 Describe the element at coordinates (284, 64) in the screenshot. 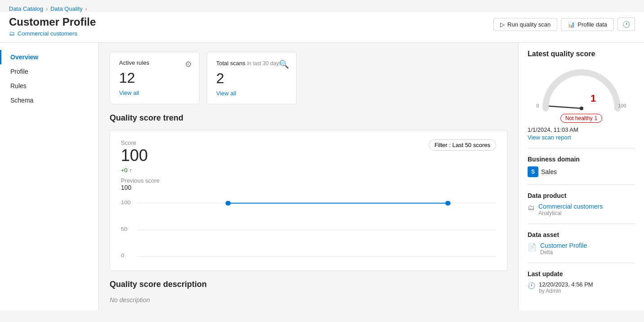

I see `total-scans-icon: 🔍` at that location.